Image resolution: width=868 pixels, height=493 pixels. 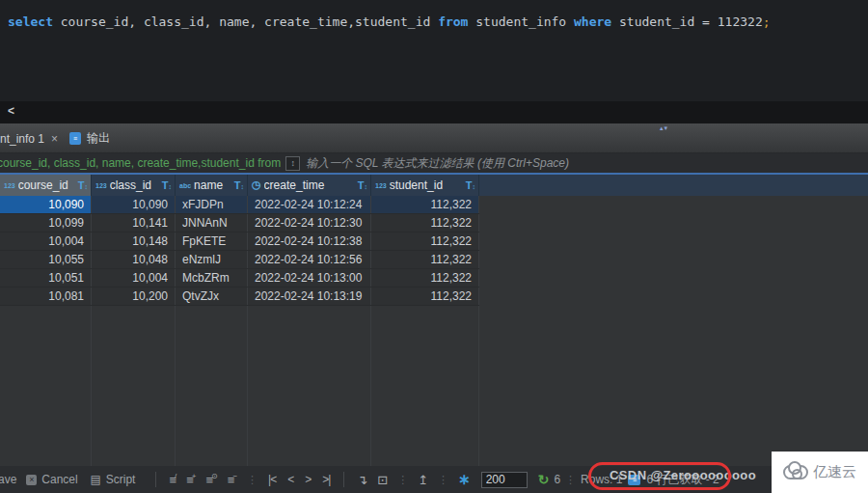 What do you see at coordinates (212, 223) in the screenshot?
I see `table-cell: JNNAnN` at bounding box center [212, 223].